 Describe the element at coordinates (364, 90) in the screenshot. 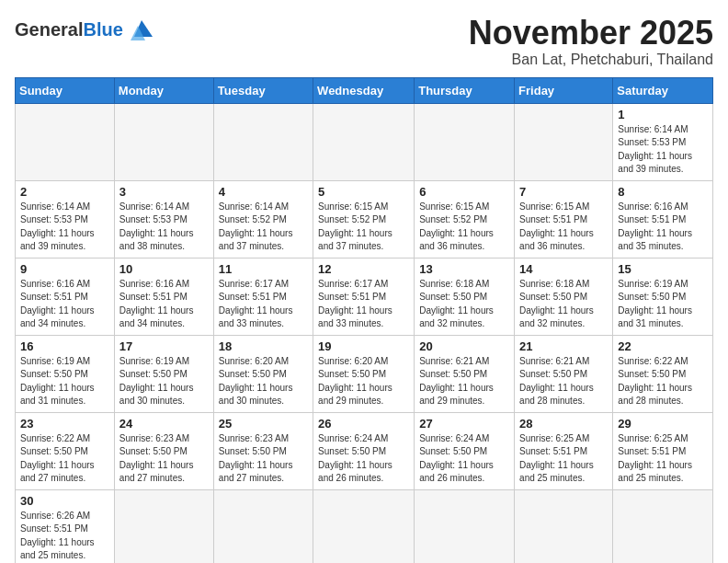

I see `weekday-header-wednesday: Wednesday` at that location.